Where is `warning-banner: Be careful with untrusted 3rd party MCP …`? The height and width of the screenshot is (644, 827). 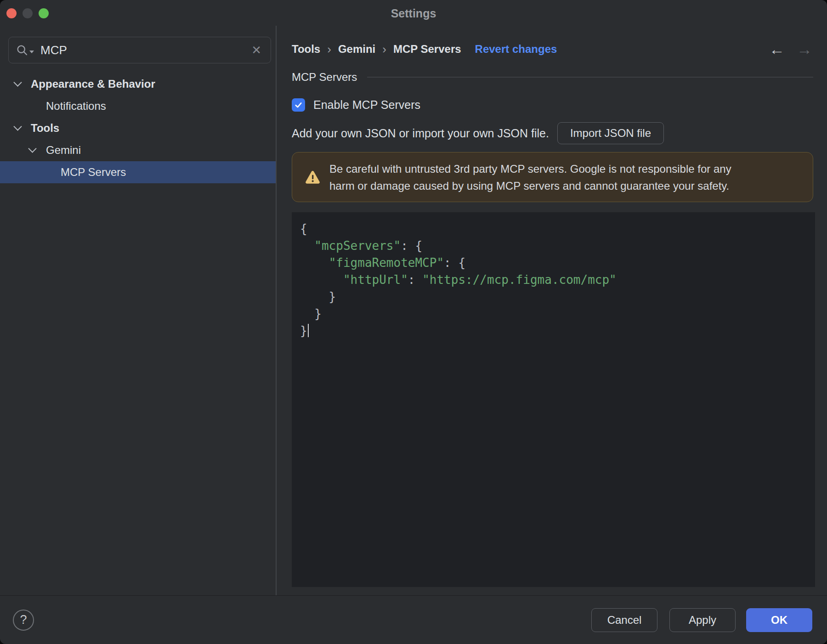
warning-banner: Be careful with untrusted 3rd party MCP … is located at coordinates (552, 177).